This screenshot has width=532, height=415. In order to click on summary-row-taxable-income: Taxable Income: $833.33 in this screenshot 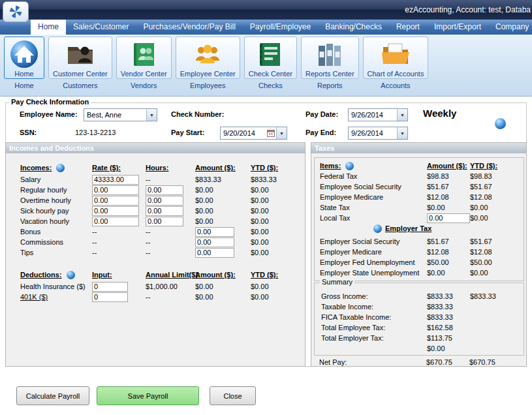, I will do `click(419, 307)`.